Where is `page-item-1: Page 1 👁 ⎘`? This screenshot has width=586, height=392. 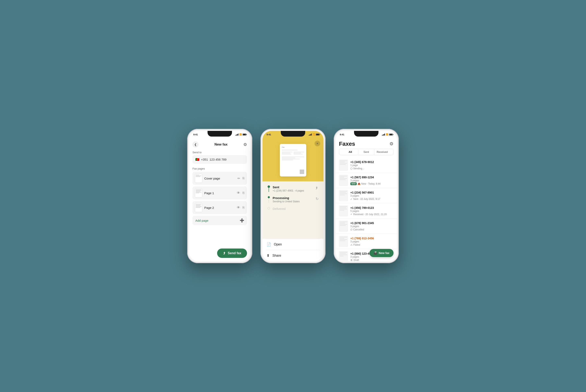 page-item-1: Page 1 👁 ⎘ is located at coordinates (220, 193).